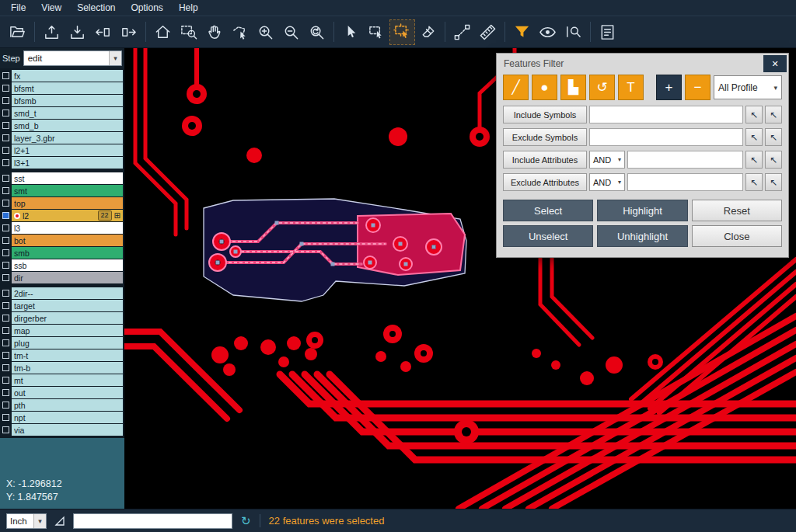  What do you see at coordinates (67, 343) in the screenshot?
I see `layer-label: plug` at bounding box center [67, 343].